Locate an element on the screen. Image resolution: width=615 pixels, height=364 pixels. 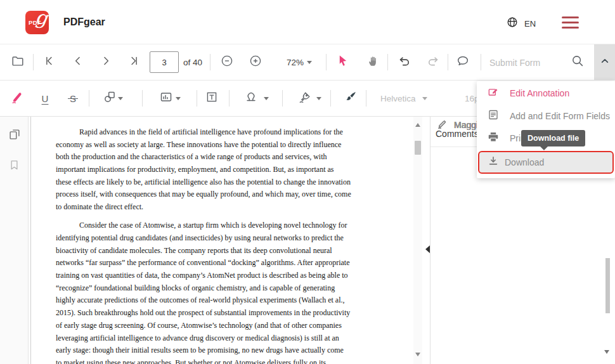
globe-icon is located at coordinates (512, 23).